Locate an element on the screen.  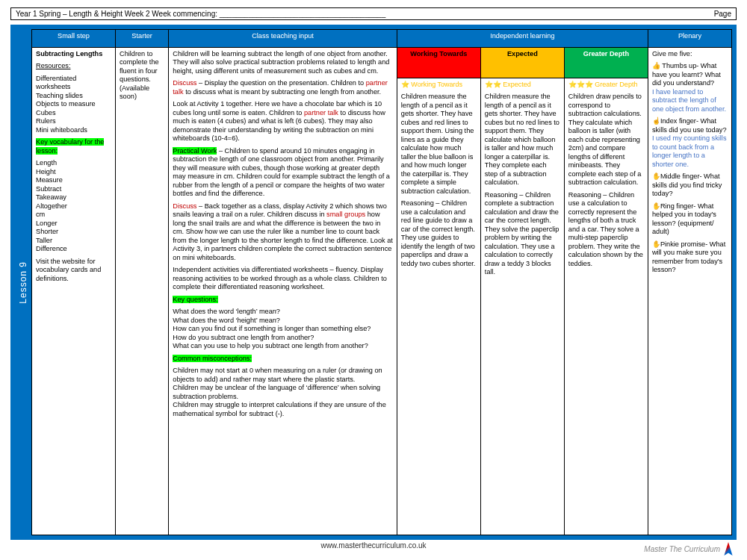
plenary-index: ☝️Index finger- What skills did you use … is located at coordinates (690, 143).